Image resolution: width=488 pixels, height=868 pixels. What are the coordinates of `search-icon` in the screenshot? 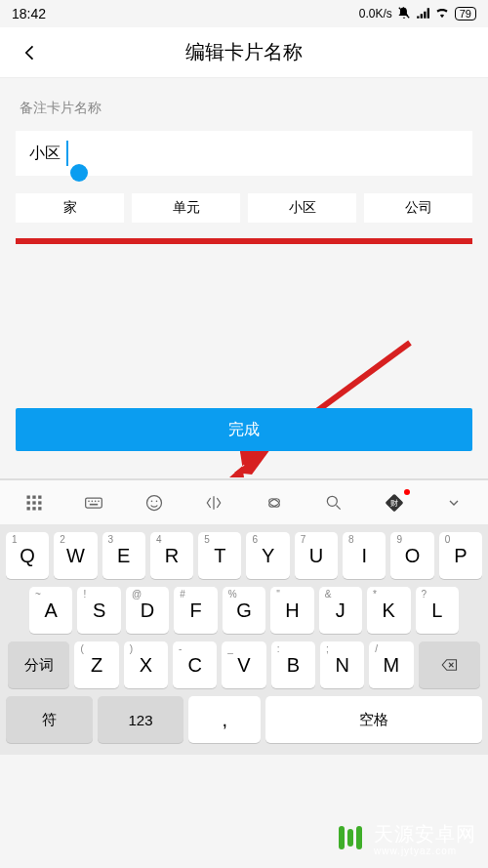 It's located at (334, 503).